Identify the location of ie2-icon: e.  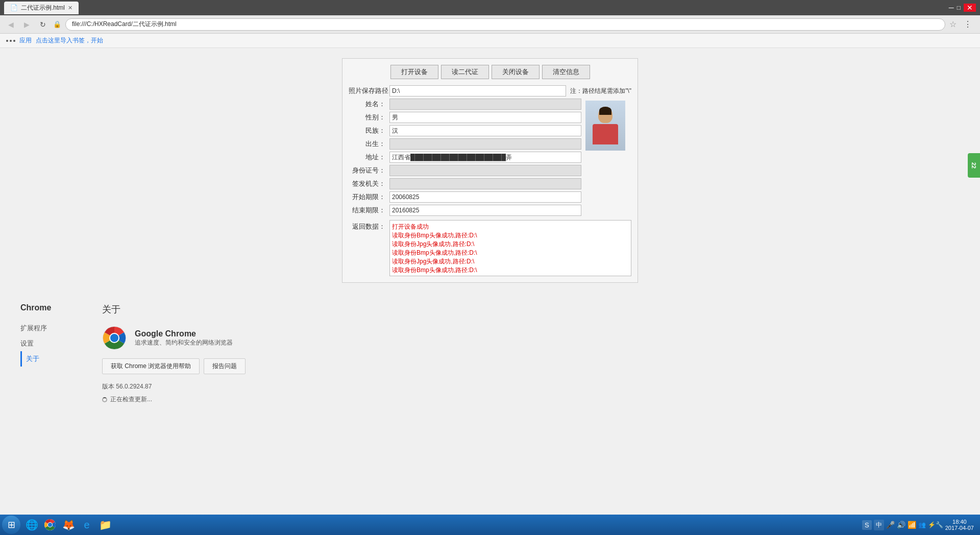
(87, 525).